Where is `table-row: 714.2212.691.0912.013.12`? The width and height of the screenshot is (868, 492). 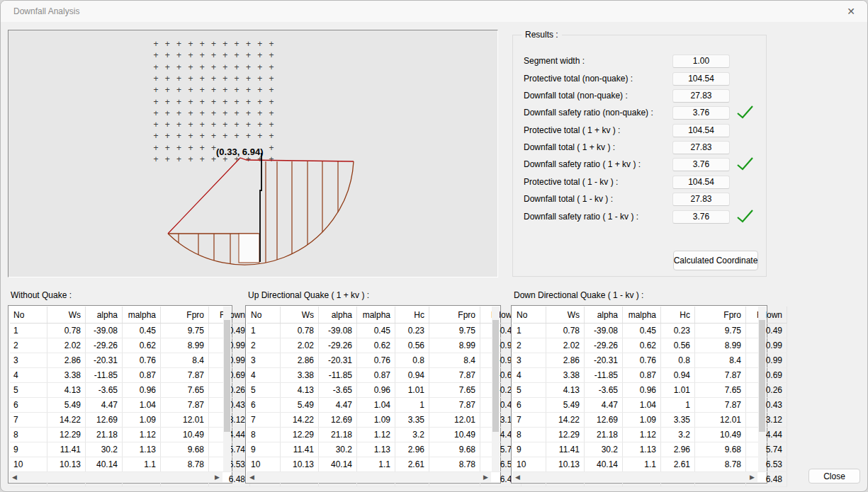 table-row: 714.2212.691.0912.013.12 is located at coordinates (130, 421).